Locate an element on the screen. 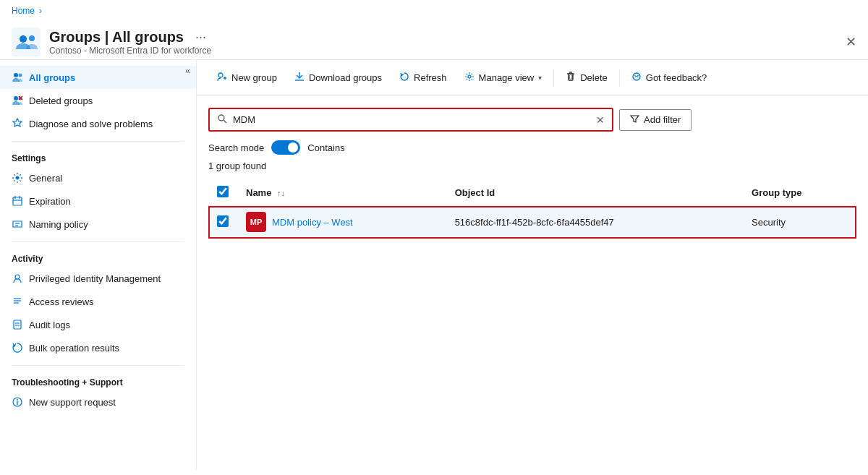 The width and height of the screenshot is (868, 475). new-group-button: New group is located at coordinates (247, 78).